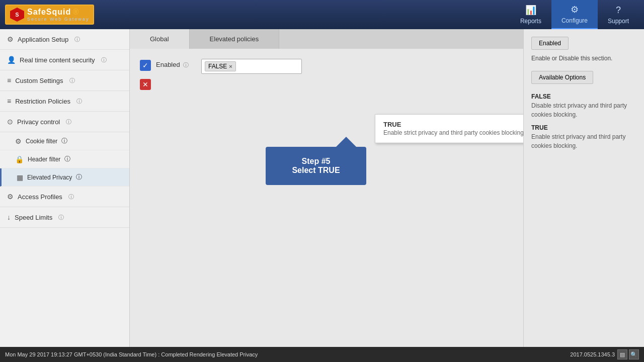 The image size is (644, 362). What do you see at coordinates (64, 217) in the screenshot?
I see `sidebar-item-speed-limits: ↓ Speed Limits ⓘ` at bounding box center [64, 217].